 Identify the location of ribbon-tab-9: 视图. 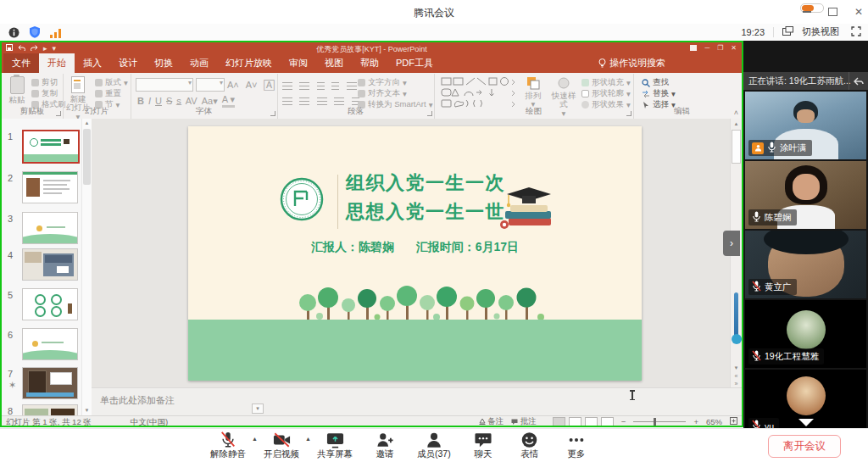
(334, 63).